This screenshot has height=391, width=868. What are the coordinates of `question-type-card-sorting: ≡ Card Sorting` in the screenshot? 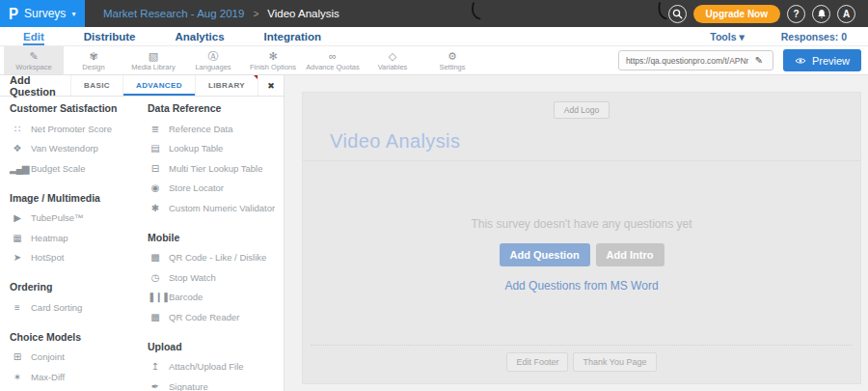 It's located at (75, 307).